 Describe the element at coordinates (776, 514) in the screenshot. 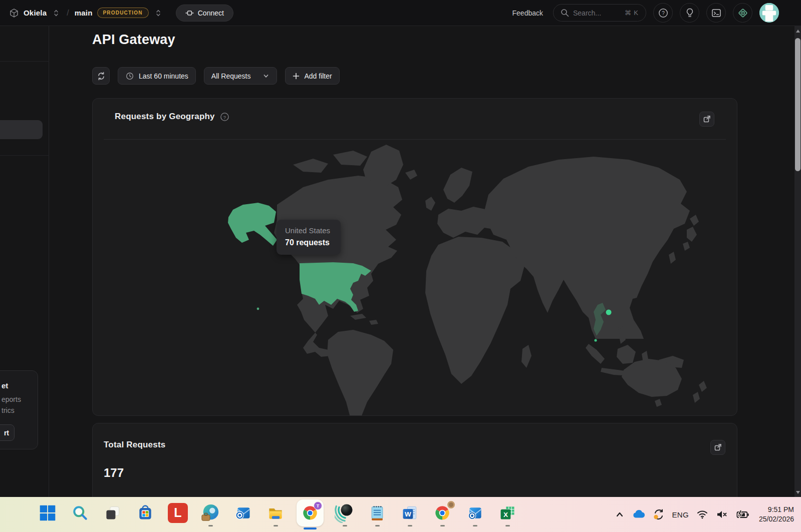

I see `taskbar-clock: 9:51 PM 25/02/2026` at that location.